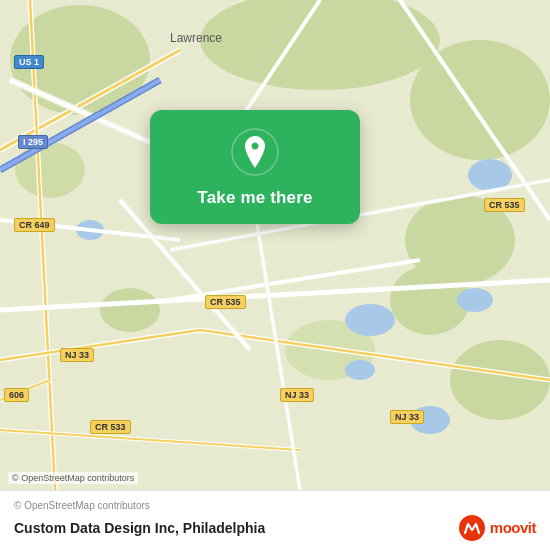  I want to click on road-label-i295: I 295, so click(33, 142).